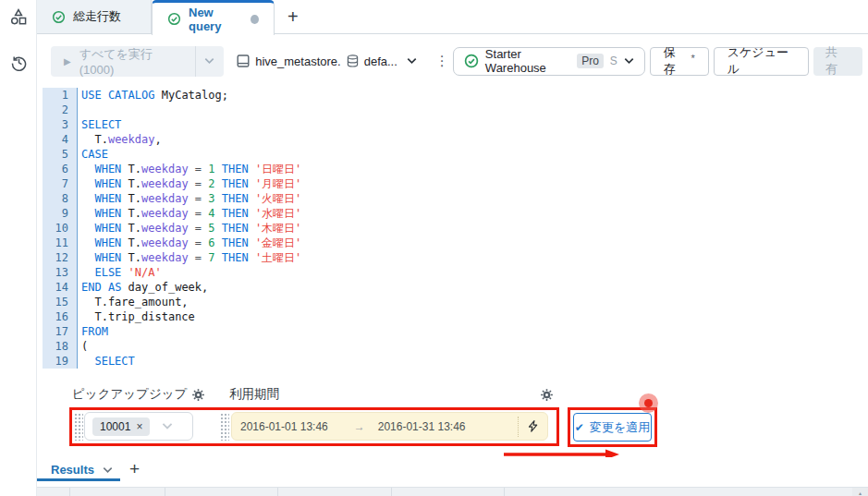 This screenshot has height=496, width=868. Describe the element at coordinates (314, 427) in the screenshot. I see `annotation-box-widgets: 10001 × 2016-01-01 13:46 → 2016-01-31 13…` at that location.